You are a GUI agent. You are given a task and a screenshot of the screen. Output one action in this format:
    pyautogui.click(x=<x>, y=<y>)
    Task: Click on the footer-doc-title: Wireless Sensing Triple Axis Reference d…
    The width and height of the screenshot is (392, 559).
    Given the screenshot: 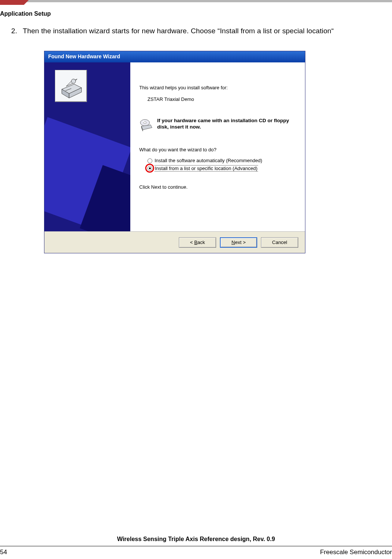 What is the action you would take?
    pyautogui.click(x=196, y=539)
    